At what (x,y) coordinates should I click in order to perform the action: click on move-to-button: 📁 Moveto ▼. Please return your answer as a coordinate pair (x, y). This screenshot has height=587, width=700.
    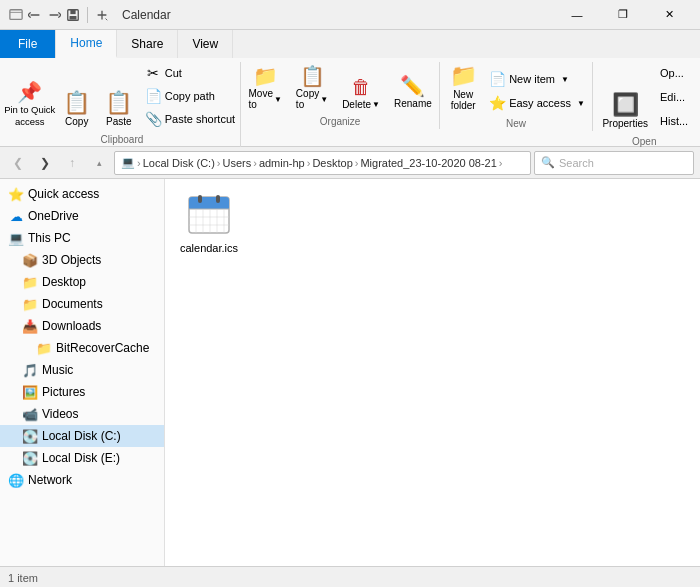
    Looking at the image, I should click on (264, 87).